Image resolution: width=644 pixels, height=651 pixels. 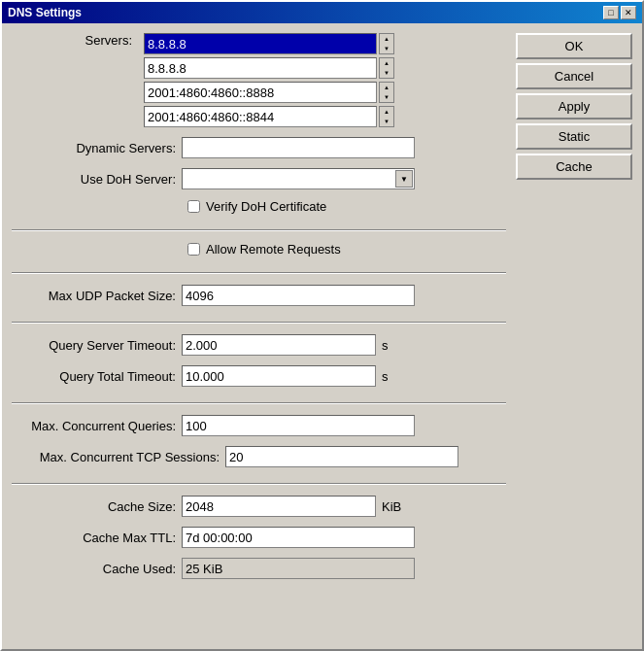 What do you see at coordinates (258, 179) in the screenshot?
I see `use-doh-row: Use DoH Server: ▼` at bounding box center [258, 179].